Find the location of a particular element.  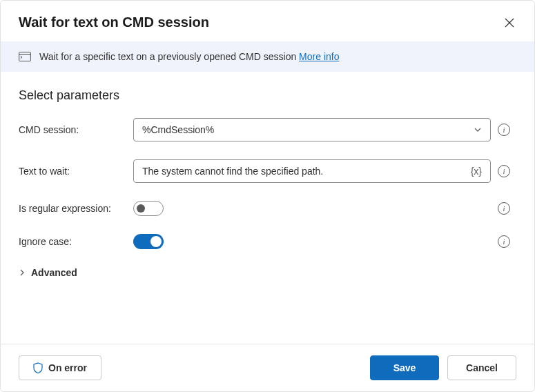

label-is-regex: Is regular expression: is located at coordinates (76, 208).